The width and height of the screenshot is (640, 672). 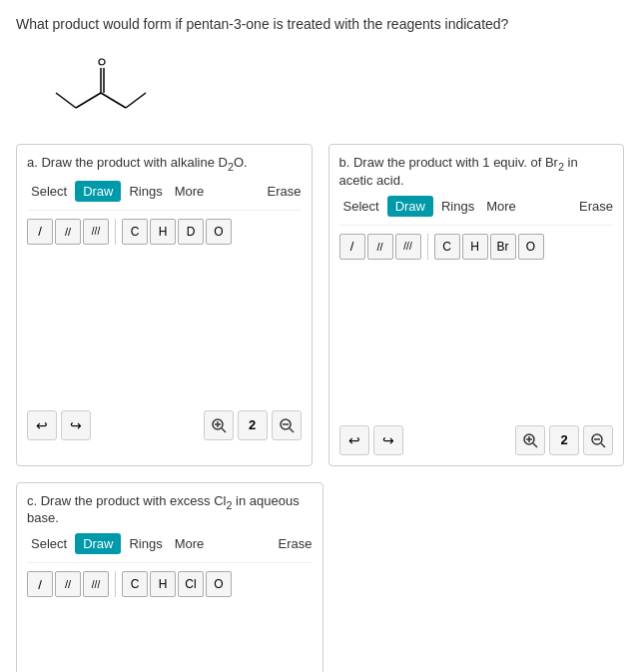 What do you see at coordinates (164, 164) in the screenshot?
I see `panel-a-title: a. Draw the product with alkaline D2O.` at bounding box center [164, 164].